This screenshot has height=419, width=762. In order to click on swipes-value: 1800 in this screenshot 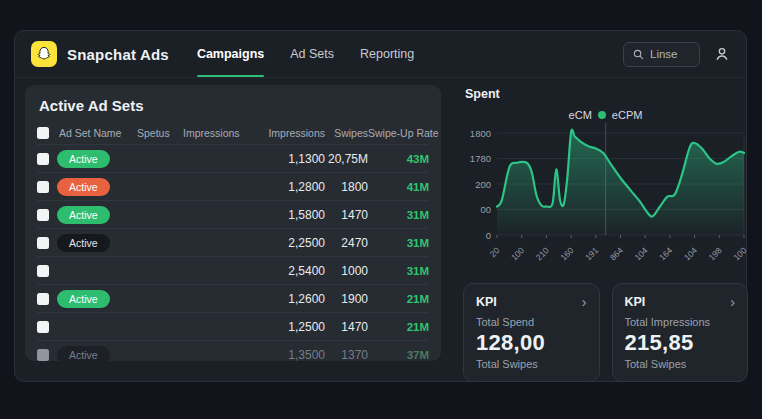, I will do `click(346, 187)`.